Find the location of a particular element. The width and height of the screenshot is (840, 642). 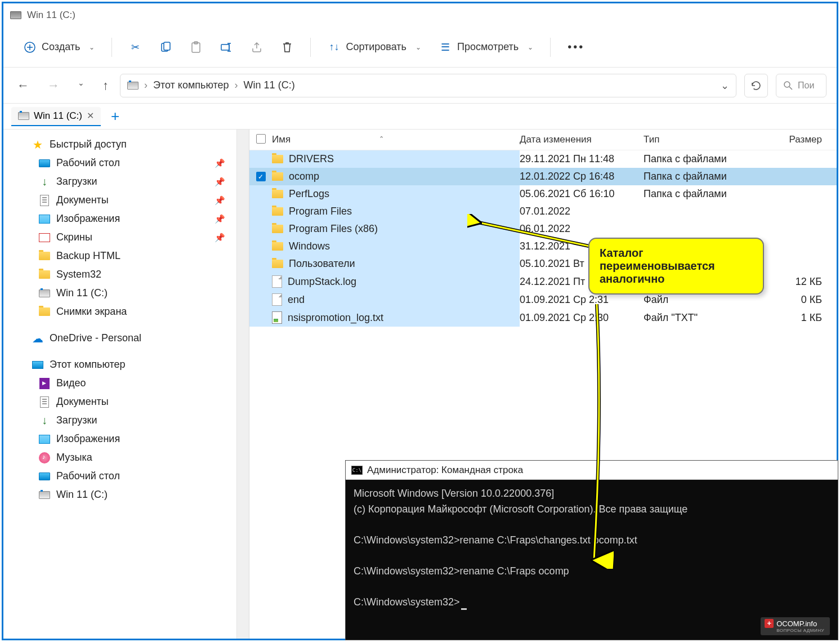

file-row: ✓ocomp12.01.2022 Ср 16:48Папка с файлами is located at coordinates (543, 177).